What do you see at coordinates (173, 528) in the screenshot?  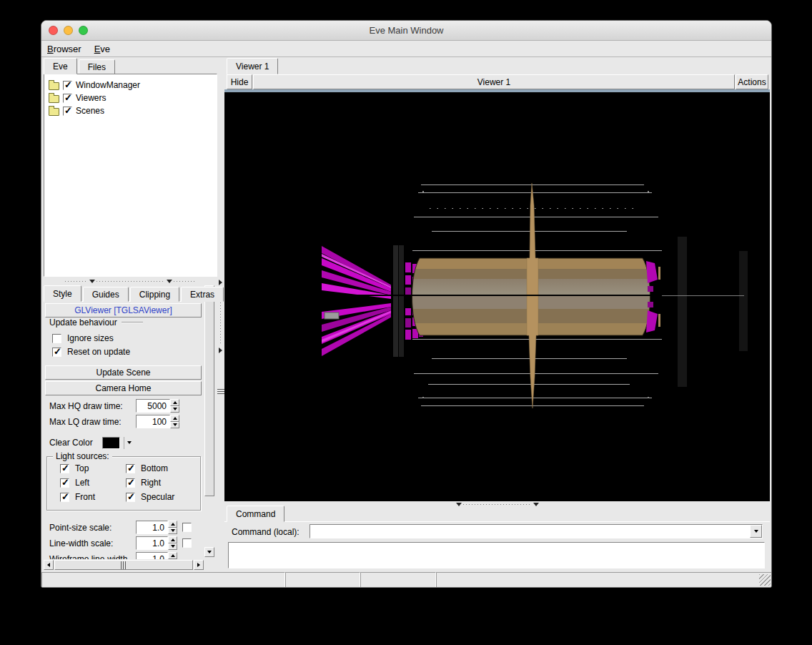 I see `point-size-spinner` at bounding box center [173, 528].